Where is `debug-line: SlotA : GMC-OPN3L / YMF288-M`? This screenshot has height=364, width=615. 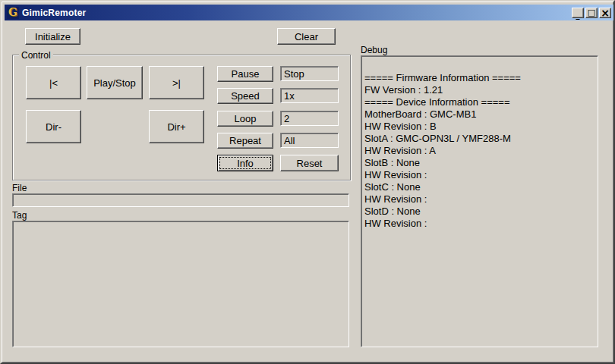
debug-line: SlotA : GMC-OPN3L / YMF288-M is located at coordinates (480, 139).